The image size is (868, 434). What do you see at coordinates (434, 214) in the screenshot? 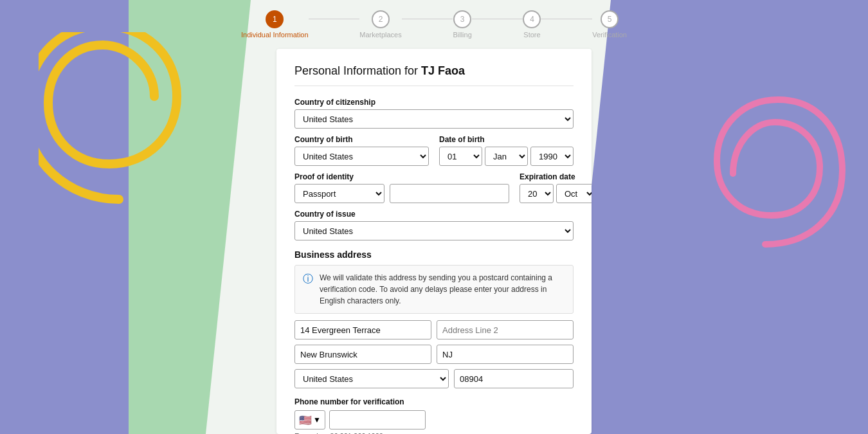
I see `country-issue-label: Country of issue` at bounding box center [434, 214].